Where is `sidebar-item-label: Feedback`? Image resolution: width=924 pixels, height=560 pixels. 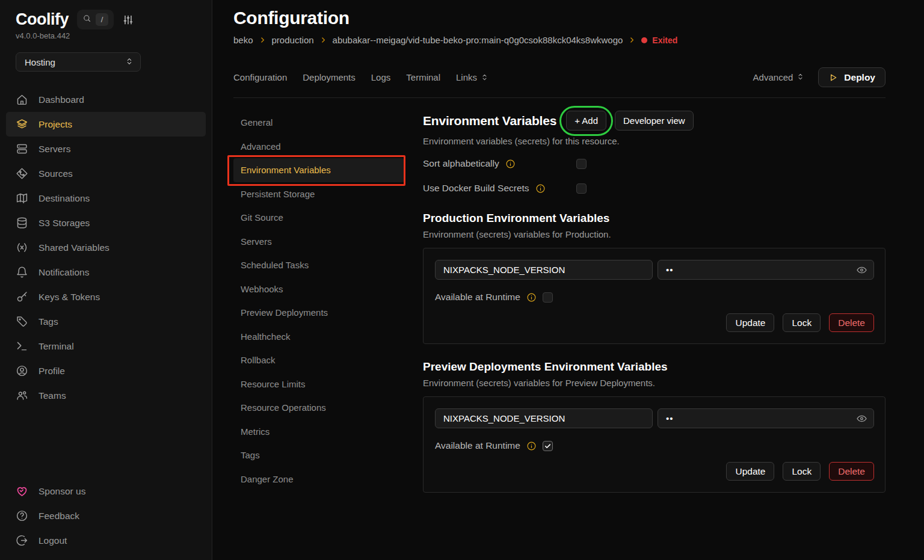
sidebar-item-label: Feedback is located at coordinates (59, 516).